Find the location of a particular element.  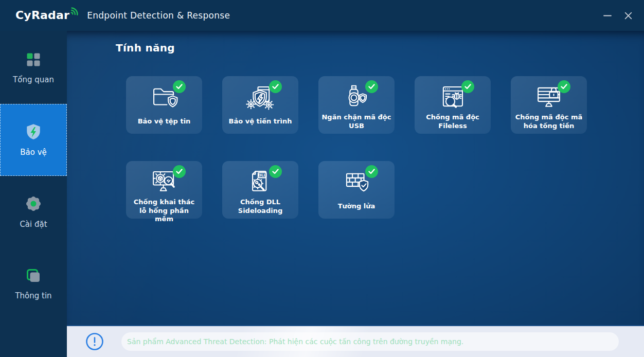

feature-label: Tường lửa is located at coordinates (357, 208).